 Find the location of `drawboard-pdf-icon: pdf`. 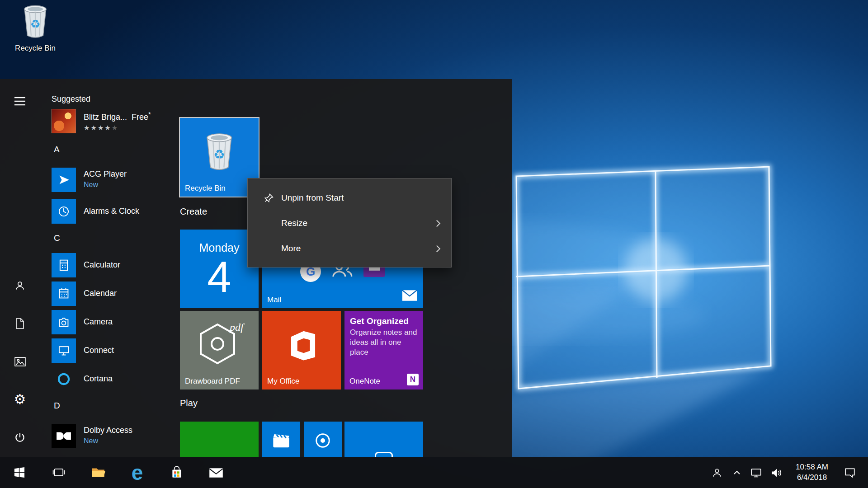

drawboard-pdf-icon: pdf is located at coordinates (219, 344).